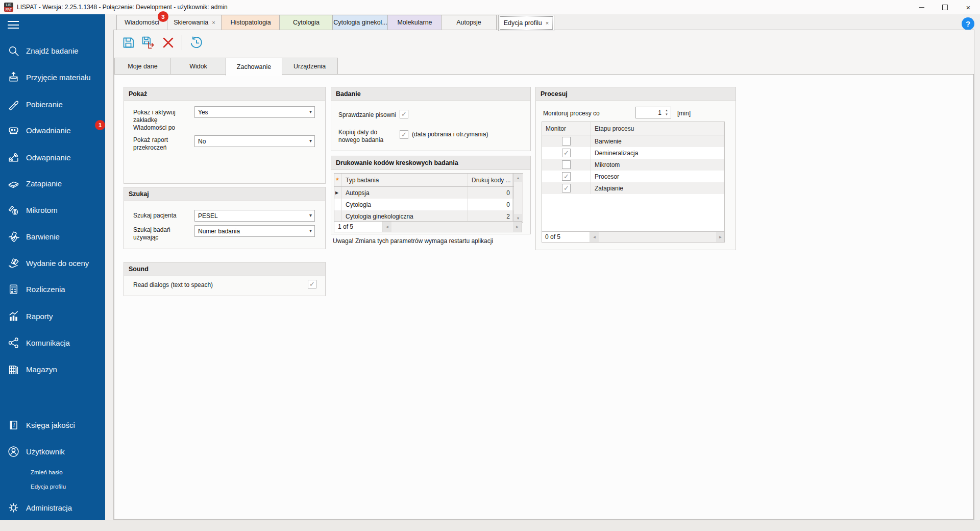  What do you see at coordinates (312, 284) in the screenshot?
I see `checkbox-read-dialogs: ✓` at bounding box center [312, 284].